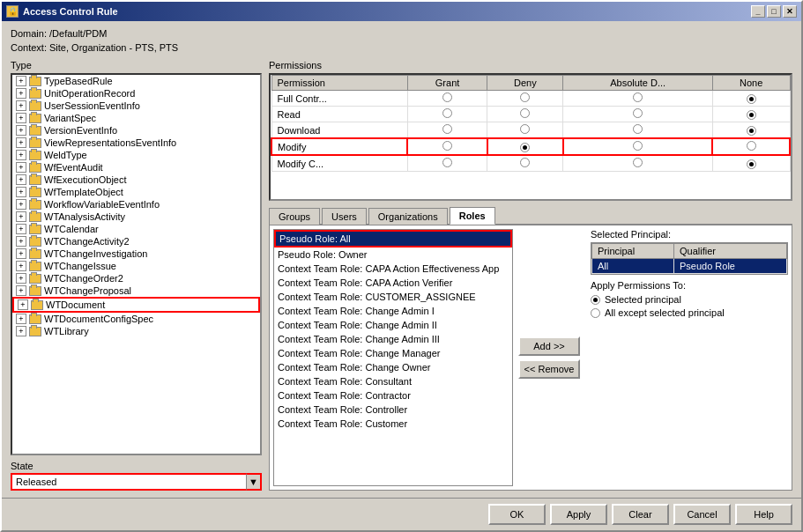 The width and height of the screenshot is (803, 532). Describe the element at coordinates (136, 167) in the screenshot. I see `tree-item: +WfEventAudit` at that location.